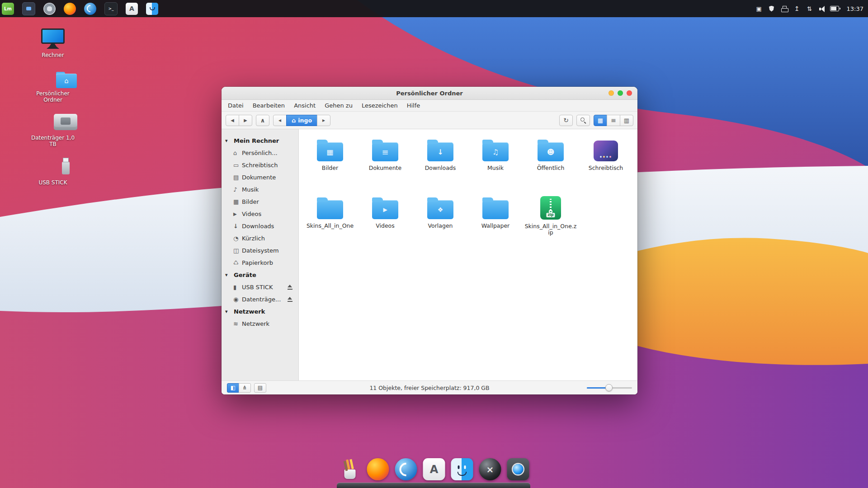 This screenshot has width=868, height=488. I want to click on file-item: Schreibtisch, so click(606, 167).